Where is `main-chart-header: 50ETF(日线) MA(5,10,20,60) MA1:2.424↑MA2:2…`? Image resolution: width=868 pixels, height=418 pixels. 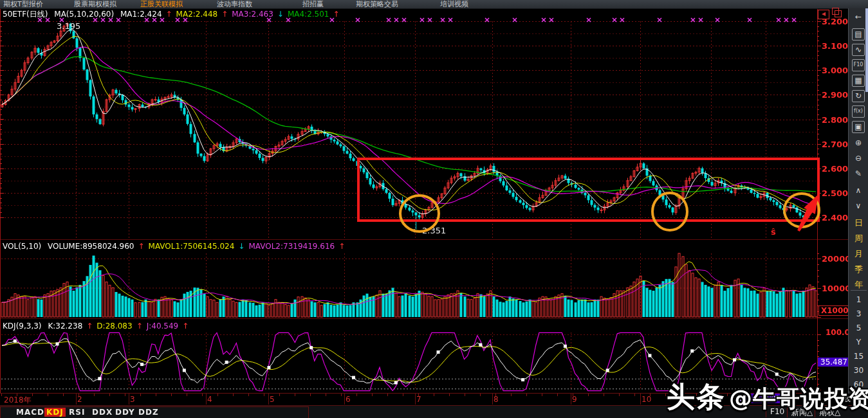 main-chart-header: 50ETF(日线) MA(5,10,20,60) MA1:2.424↑MA2:2… is located at coordinates (175, 14).